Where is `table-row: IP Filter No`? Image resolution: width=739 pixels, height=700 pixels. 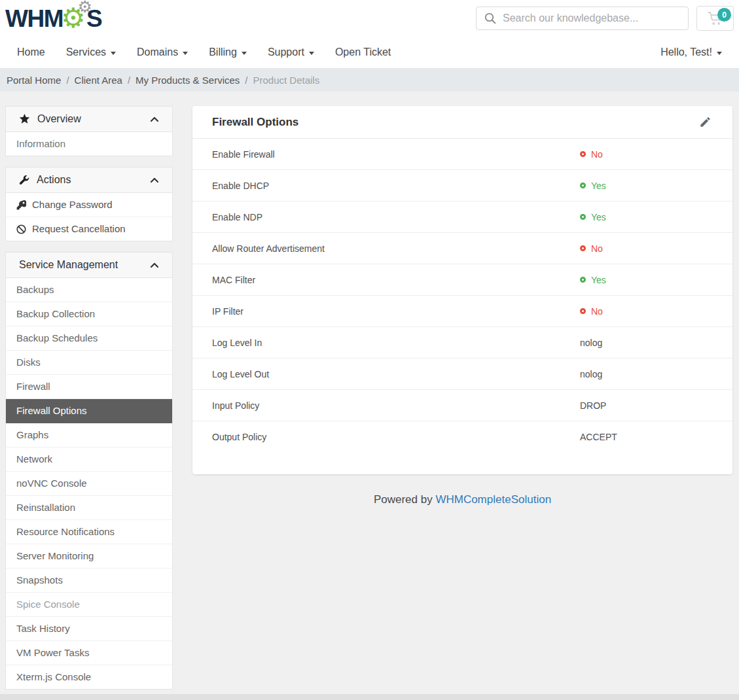
table-row: IP Filter No is located at coordinates (462, 311).